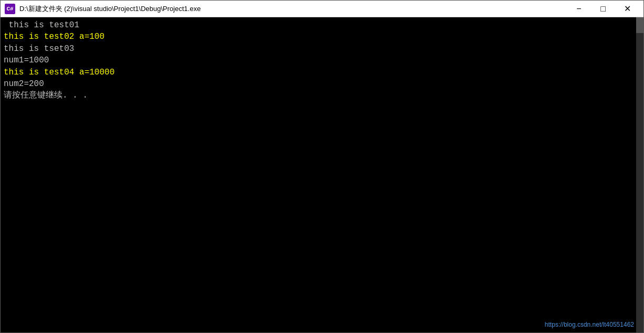 This screenshot has width=644, height=333. I want to click on minimize-button: −, so click(579, 9).